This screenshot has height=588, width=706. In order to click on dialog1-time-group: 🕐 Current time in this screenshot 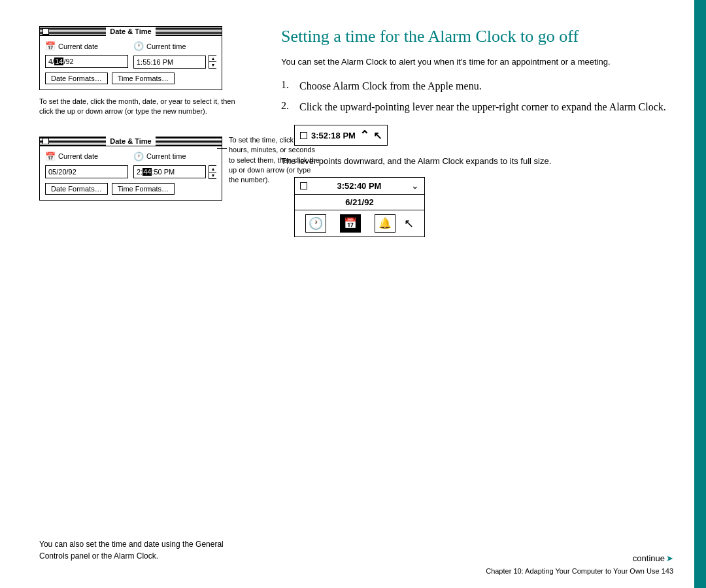, I will do `click(175, 46)`.